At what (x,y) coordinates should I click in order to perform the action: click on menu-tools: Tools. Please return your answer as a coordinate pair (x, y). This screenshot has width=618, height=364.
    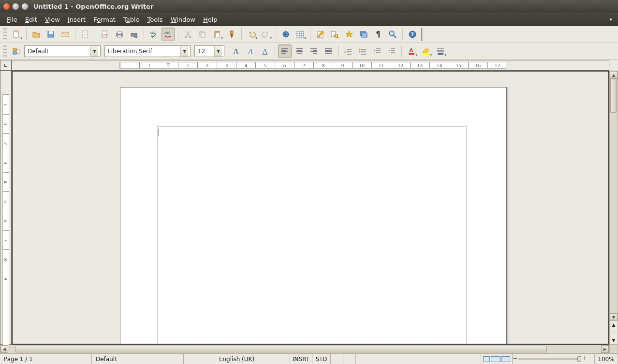
    Looking at the image, I should click on (155, 19).